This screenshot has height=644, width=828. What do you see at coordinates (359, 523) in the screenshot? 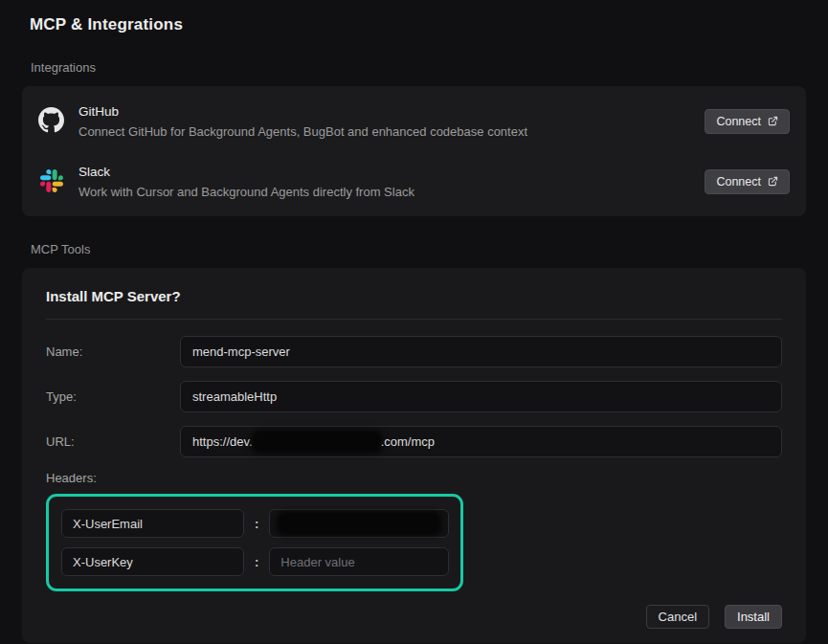
I see `redacted-header-value` at bounding box center [359, 523].